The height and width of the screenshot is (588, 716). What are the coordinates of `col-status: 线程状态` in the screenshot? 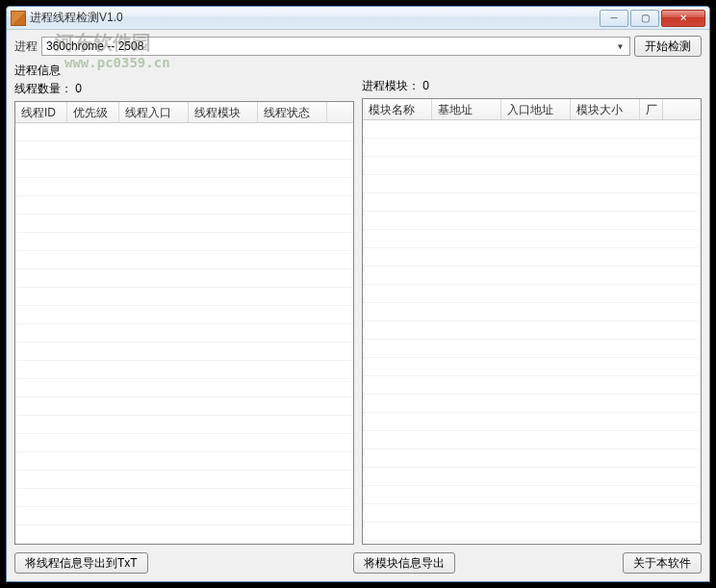 It's located at (293, 112).